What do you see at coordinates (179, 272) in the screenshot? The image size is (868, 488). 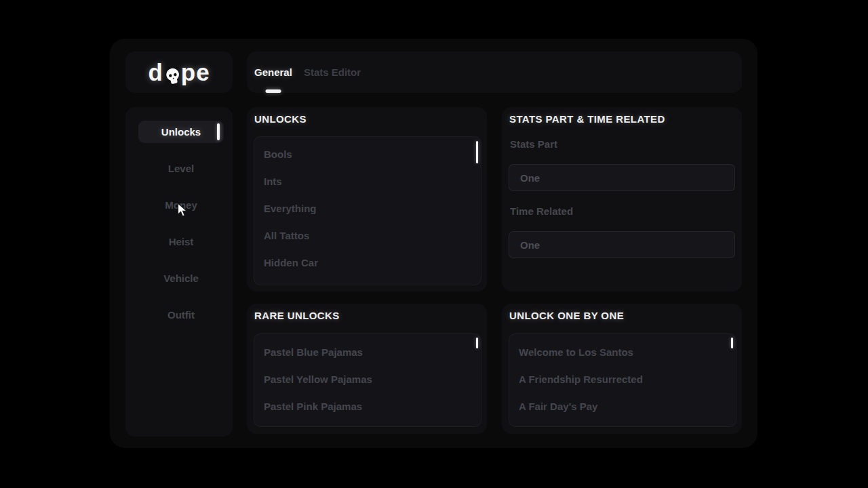 I see `sidebar: Unlocks Level Money Heist Vehicle Outfit` at bounding box center [179, 272].